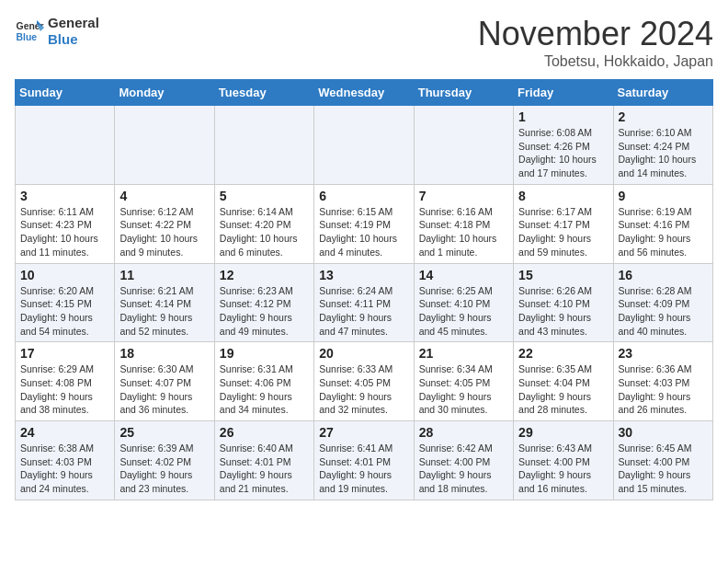 This screenshot has width=728, height=563. Describe the element at coordinates (64, 432) in the screenshot. I see `day-number: 24` at that location.